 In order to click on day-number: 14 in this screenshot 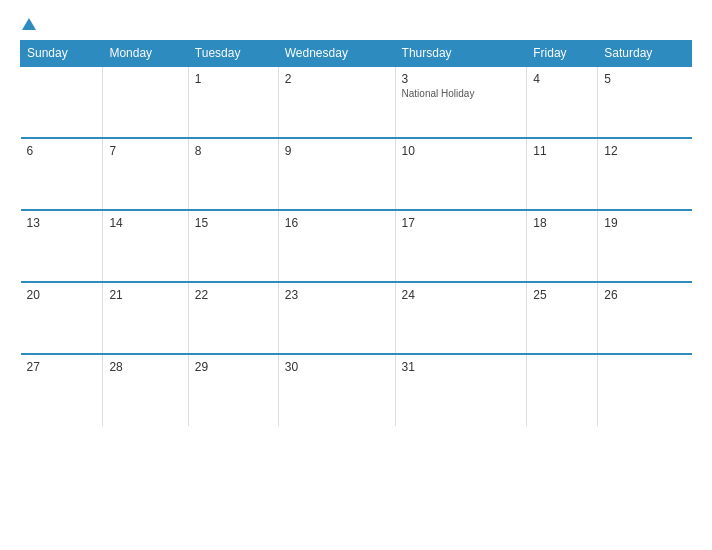, I will do `click(145, 223)`.